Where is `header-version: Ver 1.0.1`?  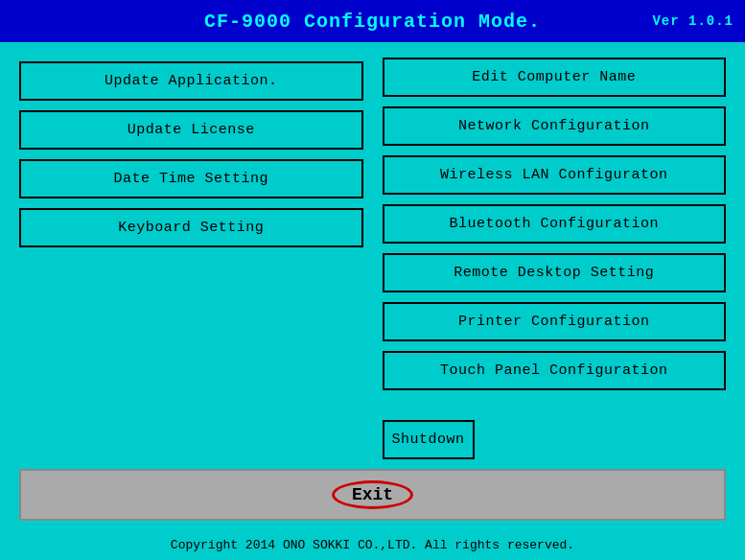
header-version: Ver 1.0.1 is located at coordinates (692, 21).